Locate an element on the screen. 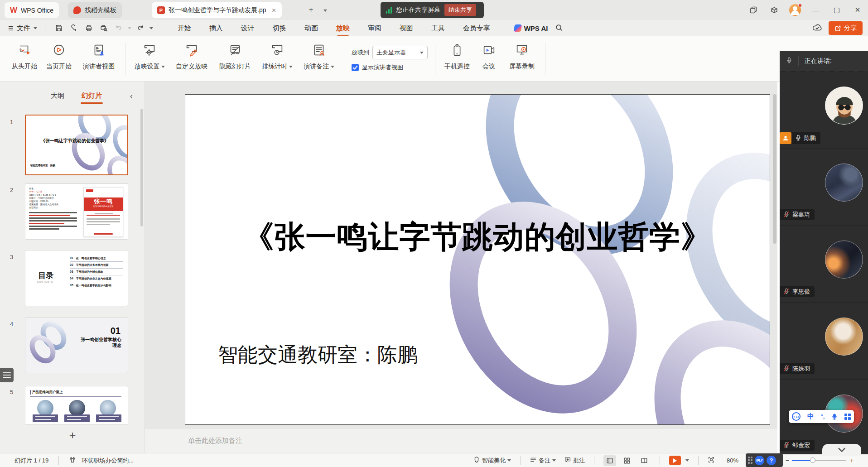  menu-tab-design: 设计 is located at coordinates (248, 28).